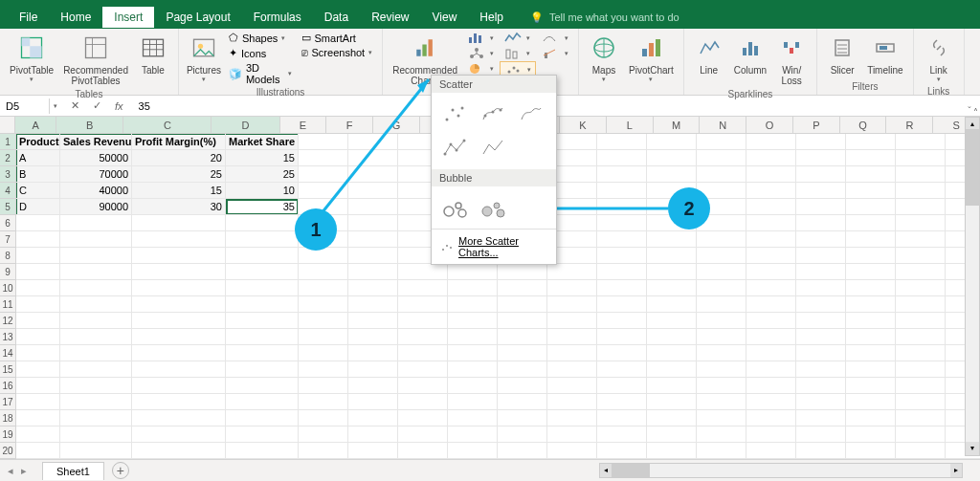 Image resolution: width=980 pixels, height=481 pixels. Describe the element at coordinates (8, 256) in the screenshot. I see `row-header-8: 8` at that location.